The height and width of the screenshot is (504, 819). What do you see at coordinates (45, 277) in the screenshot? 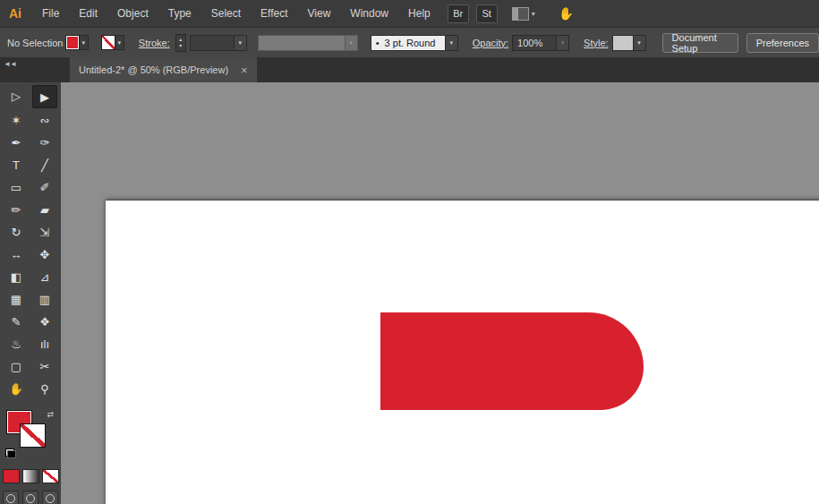
I see `perspective-grid-tool: ⊿` at bounding box center [45, 277].